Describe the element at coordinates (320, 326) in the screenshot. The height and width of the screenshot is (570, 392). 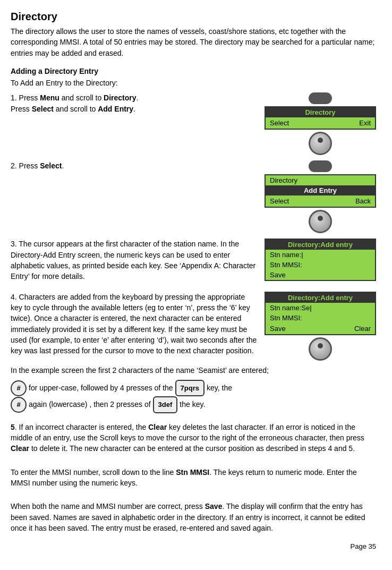
I see `step4-controls: Directory:Add entry Stn name:Se| Stn MMS…` at that location.